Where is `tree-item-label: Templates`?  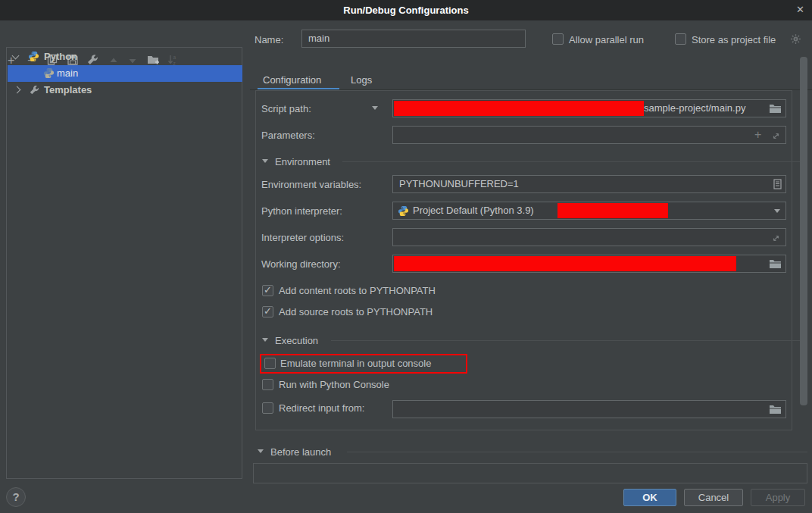
tree-item-label: Templates is located at coordinates (68, 90).